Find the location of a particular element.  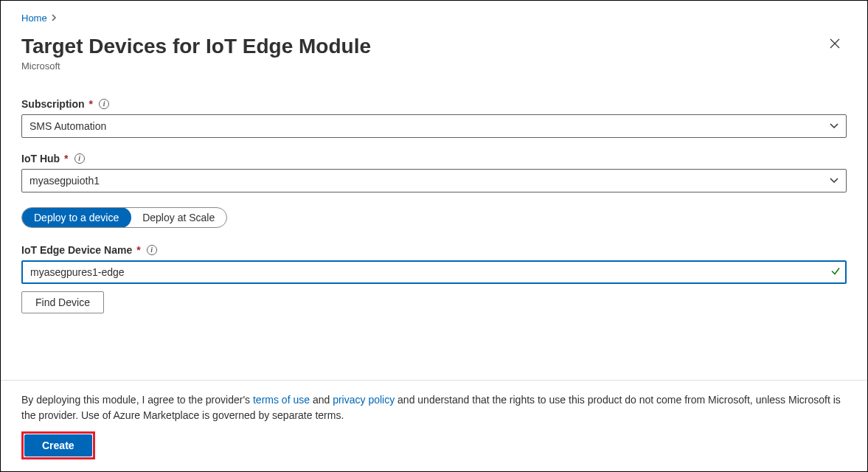

subscription-select: SMS Automation is located at coordinates (434, 126).